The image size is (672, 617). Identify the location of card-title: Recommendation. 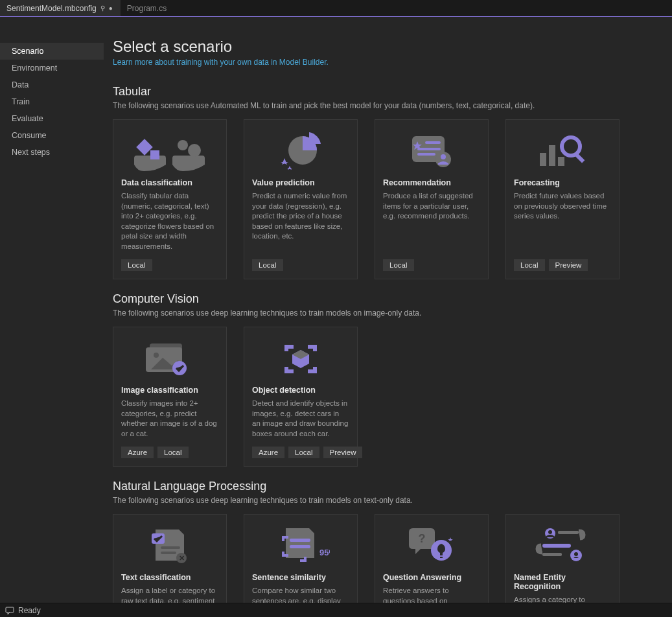
(432, 183).